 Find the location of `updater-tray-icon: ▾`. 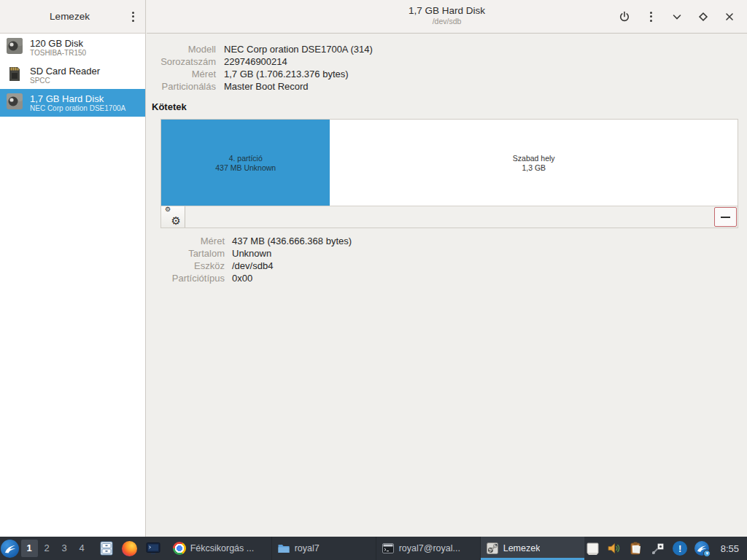

updater-tray-icon: ▾ is located at coordinates (702, 548).